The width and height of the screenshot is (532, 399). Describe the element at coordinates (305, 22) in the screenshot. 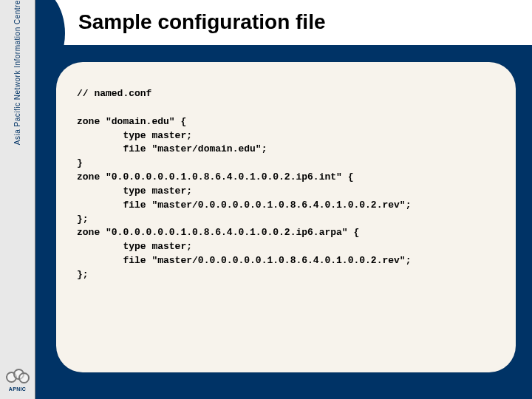

I see `slide-title: Sample configuration file` at that location.